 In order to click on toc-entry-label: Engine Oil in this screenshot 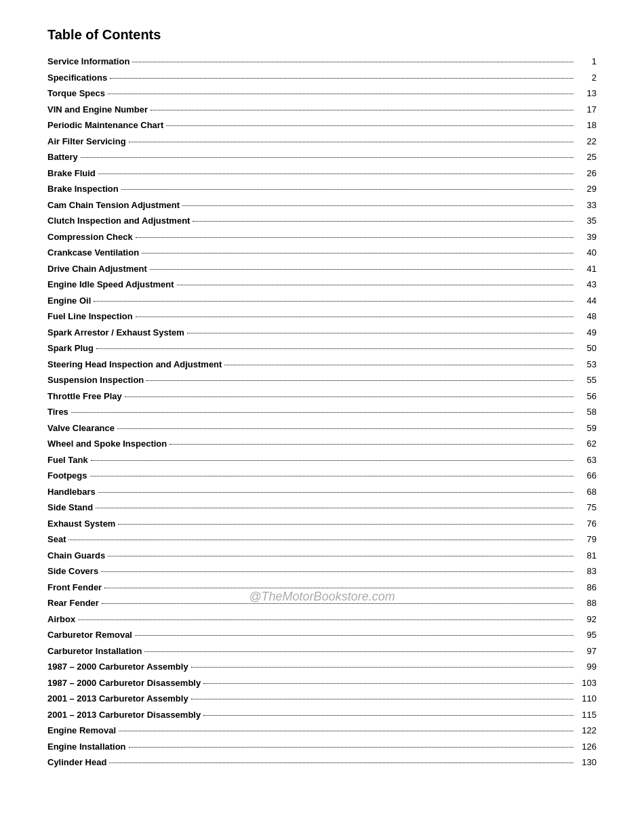, I will do `click(69, 301)`.